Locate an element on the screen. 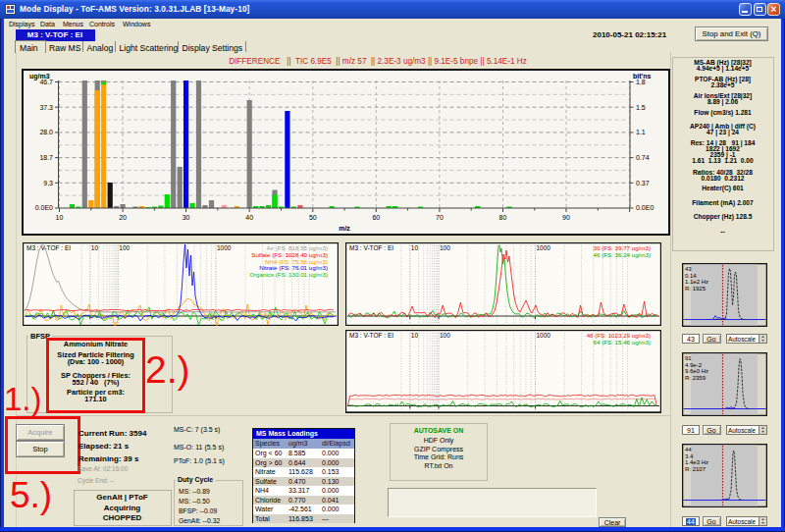 Image resolution: width=785 pixels, height=532 pixels. svg-text: 48 (FS: 1023.29 ug/m3) is located at coordinates (618, 336).